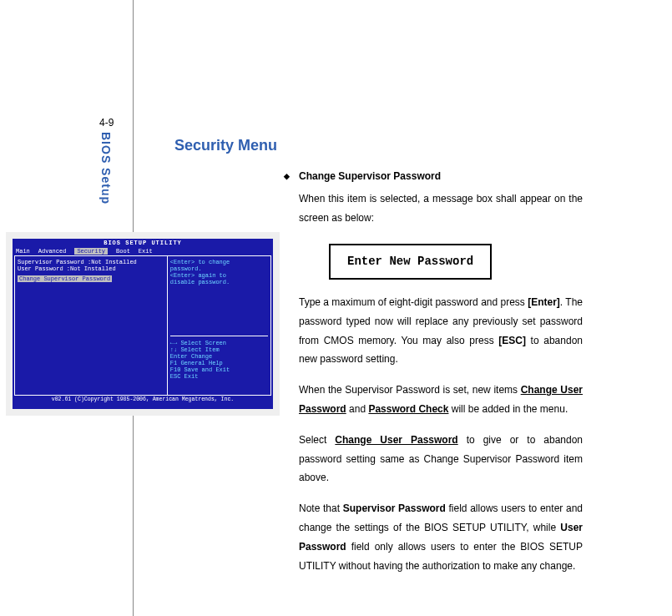 This screenshot has height=616, width=672. Describe the element at coordinates (91, 269) in the screenshot. I see `bios-row-user: User Password :Not Installed` at that location.